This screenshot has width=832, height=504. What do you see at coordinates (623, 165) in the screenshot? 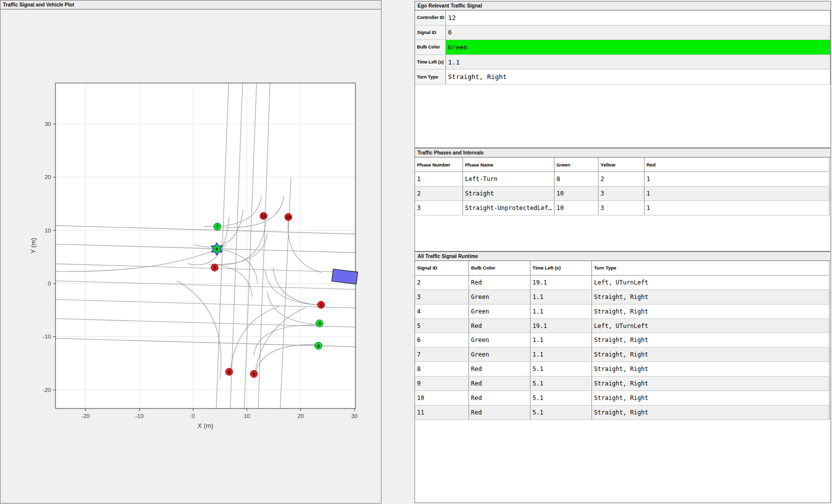
I see `table-header-row: Phase NumberPhase NameGreenYellowRed` at bounding box center [623, 165].